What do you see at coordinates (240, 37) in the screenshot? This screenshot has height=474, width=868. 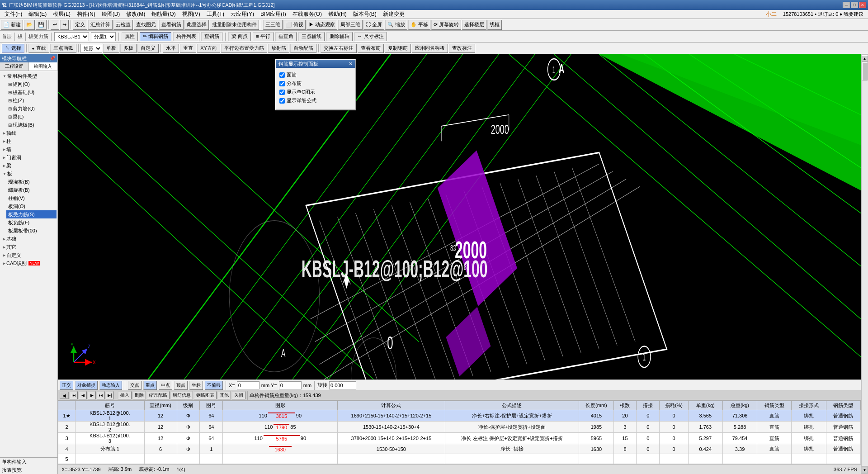 I see `btn-twopoints: 梁 两点` at bounding box center [240, 37].